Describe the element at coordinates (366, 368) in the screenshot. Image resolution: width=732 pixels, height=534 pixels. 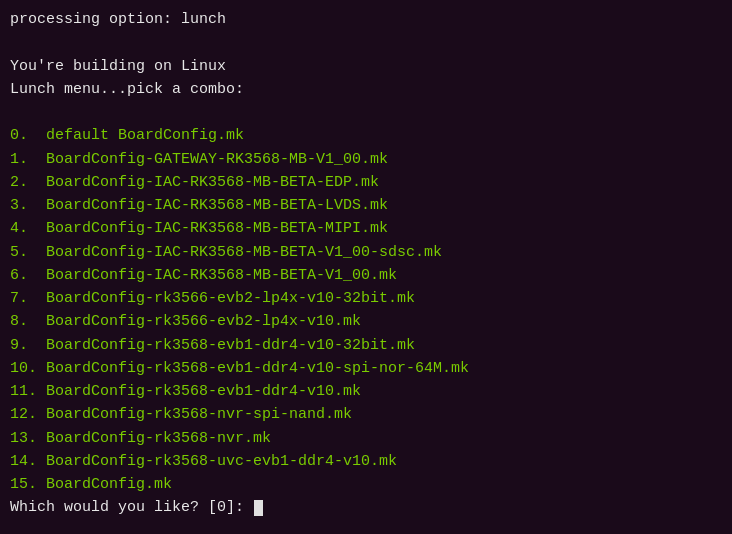
I see `menu-item-10: 10. BoardConfig-rk3568-evb1-ddr4-v10-spi…` at that location.